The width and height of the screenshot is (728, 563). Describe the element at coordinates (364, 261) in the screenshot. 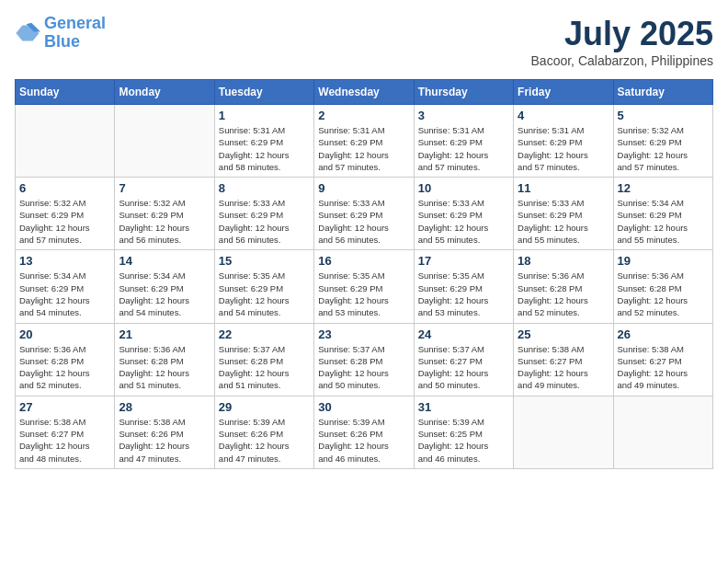

I see `day-number: 16` at that location.